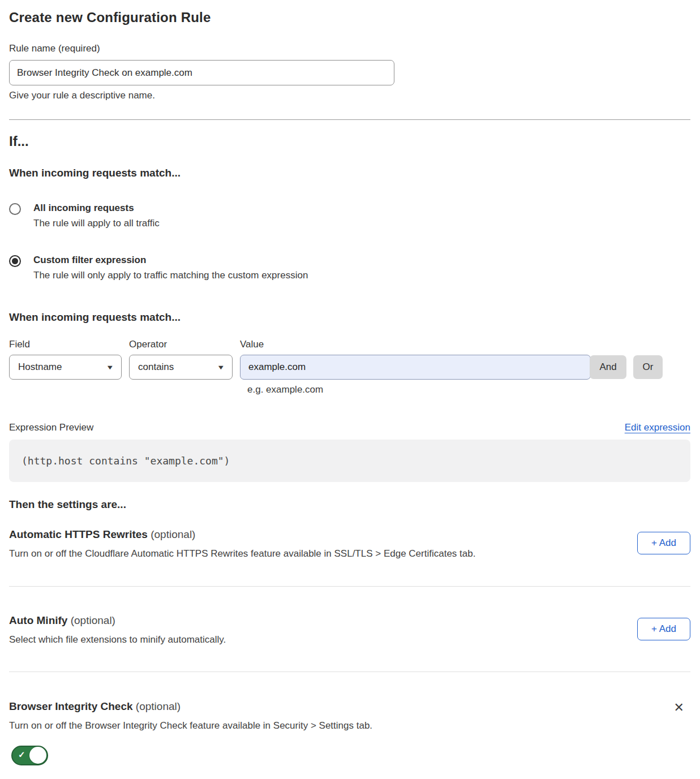  I want to click on value-input, so click(415, 367).